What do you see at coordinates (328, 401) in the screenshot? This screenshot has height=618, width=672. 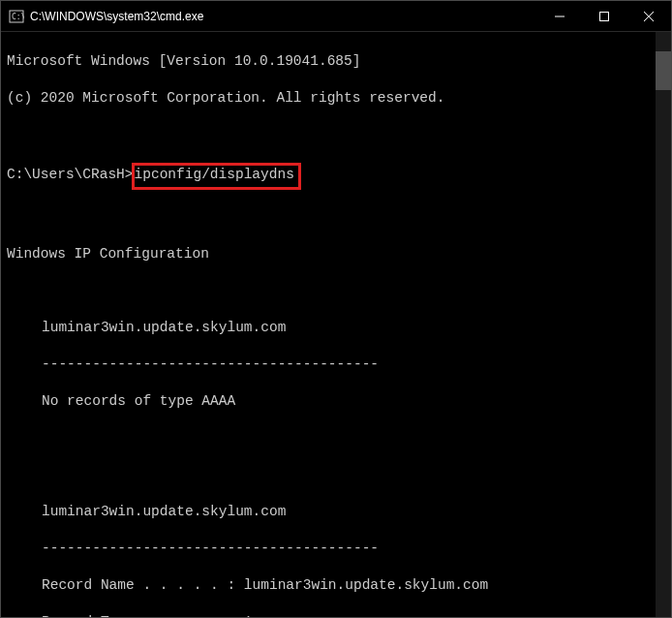 I see `no-records-1: No records of type AAAA` at bounding box center [328, 401].